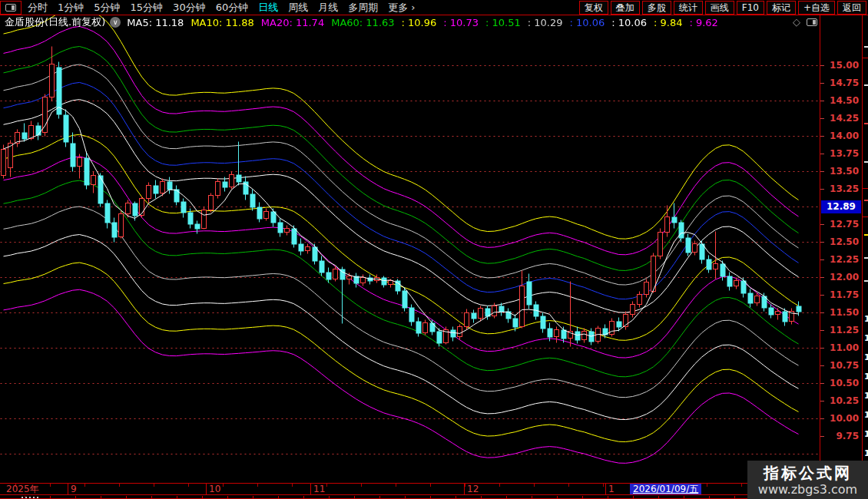  I want to click on ma-legend-item: MA10: 11.88, so click(222, 23).